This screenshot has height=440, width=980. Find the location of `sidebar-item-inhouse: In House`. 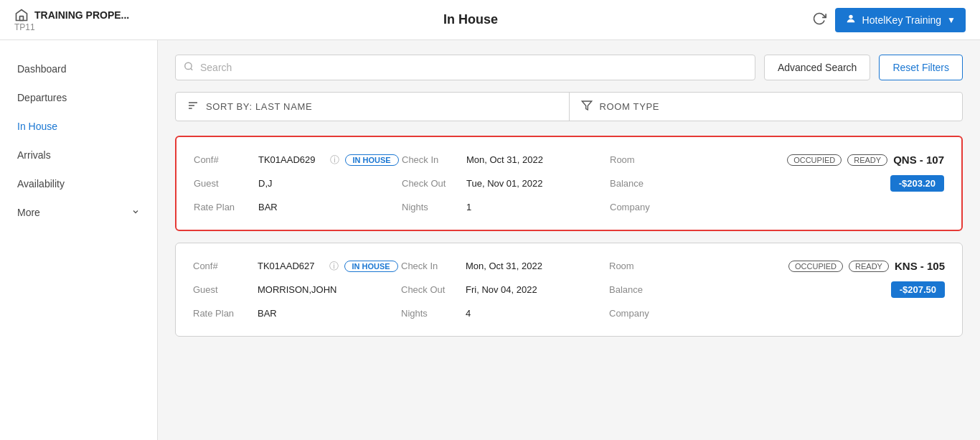

sidebar-item-inhouse: In House is located at coordinates (79, 126).